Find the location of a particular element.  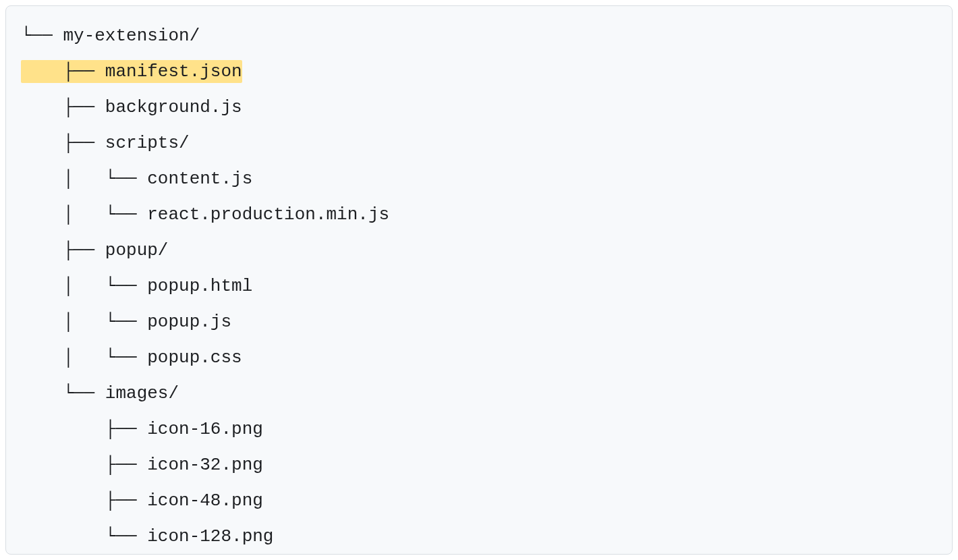

tree-row: │ └── popup.js is located at coordinates (479, 323).